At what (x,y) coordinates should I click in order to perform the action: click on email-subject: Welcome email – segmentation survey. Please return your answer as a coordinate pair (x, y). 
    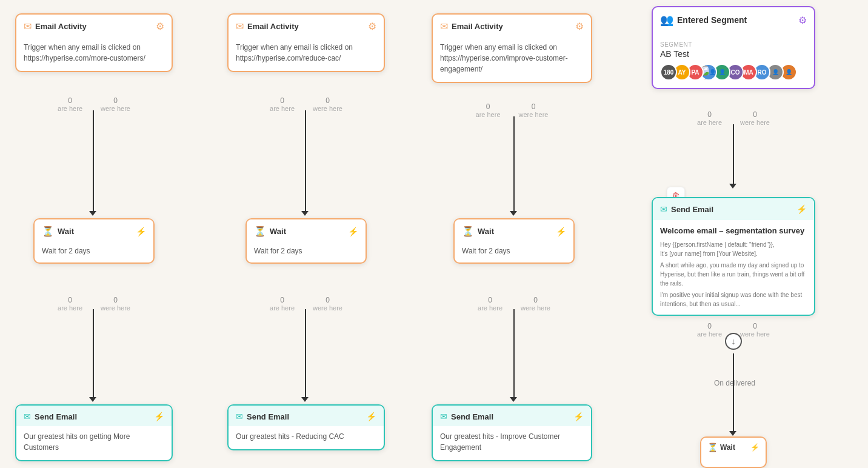
    Looking at the image, I should click on (733, 230).